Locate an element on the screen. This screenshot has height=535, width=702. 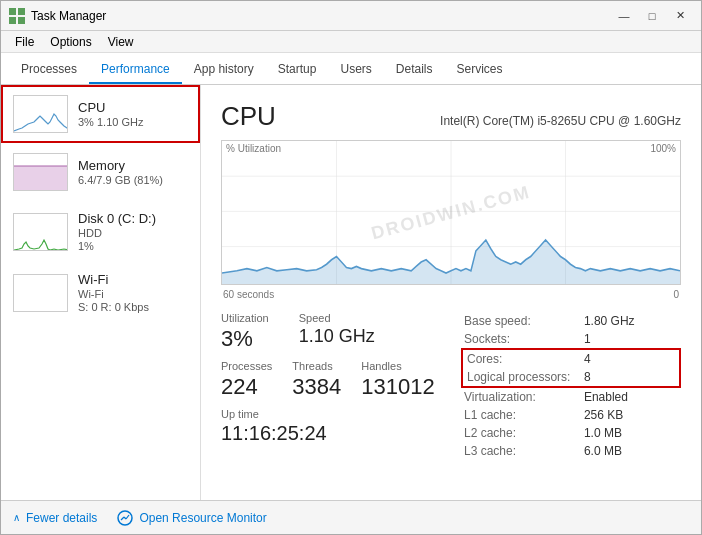
maximize-button: □ is located at coordinates (652, 16).